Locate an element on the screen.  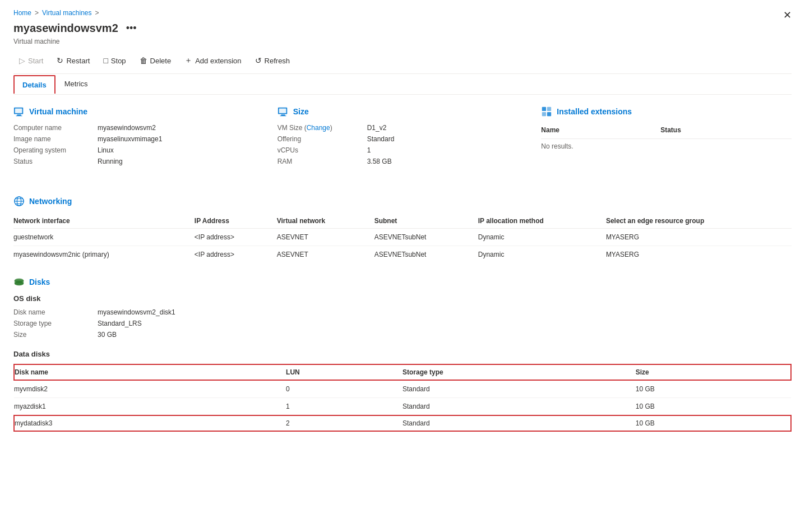
net-row-2-rg: MYASERG is located at coordinates (698, 255).